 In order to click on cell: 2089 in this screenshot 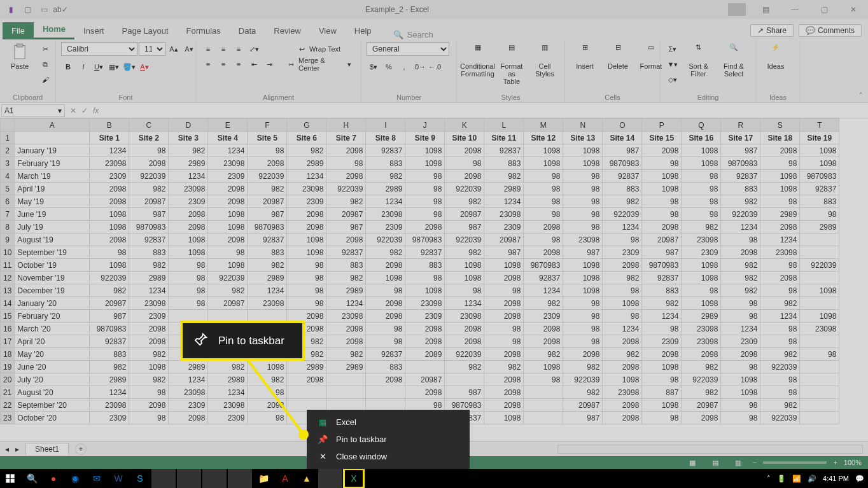, I will do `click(425, 354)`.